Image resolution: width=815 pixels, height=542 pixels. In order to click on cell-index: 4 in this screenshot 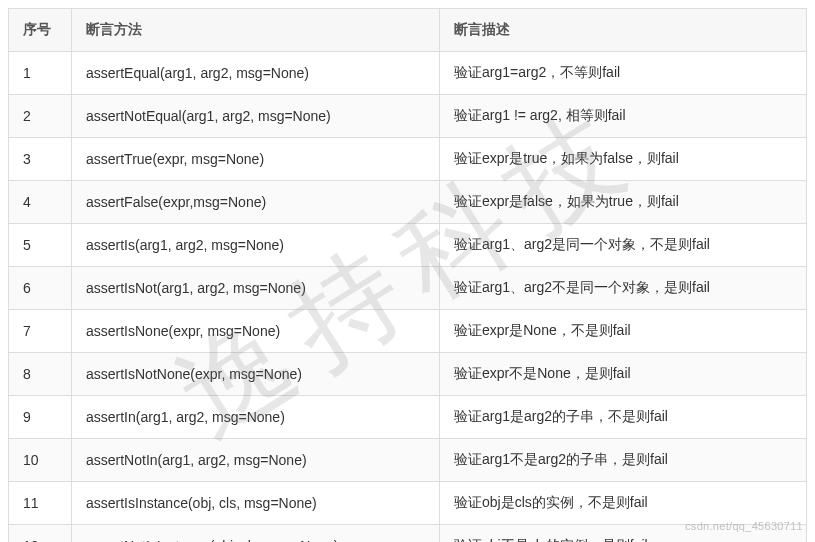, I will do `click(40, 202)`.